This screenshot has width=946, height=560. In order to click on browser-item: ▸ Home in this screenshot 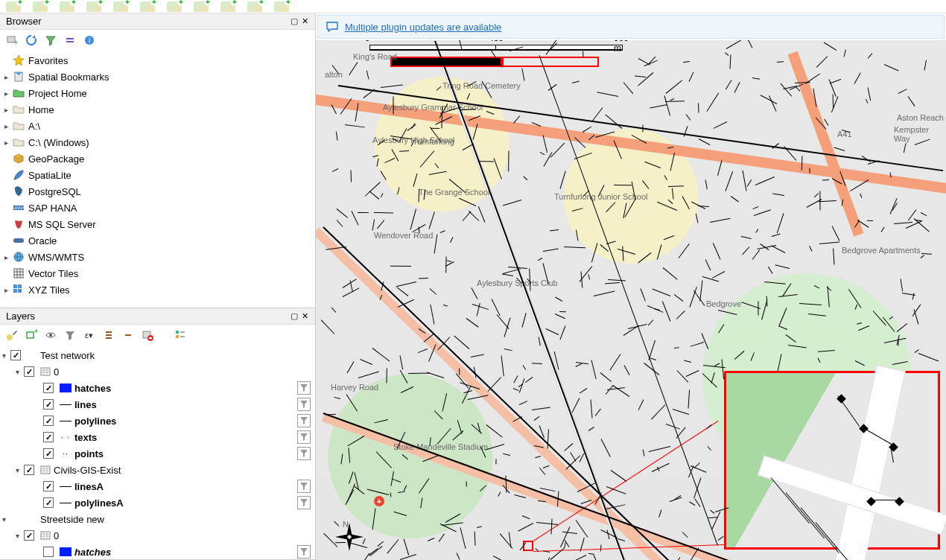, I will do `click(158, 109)`.